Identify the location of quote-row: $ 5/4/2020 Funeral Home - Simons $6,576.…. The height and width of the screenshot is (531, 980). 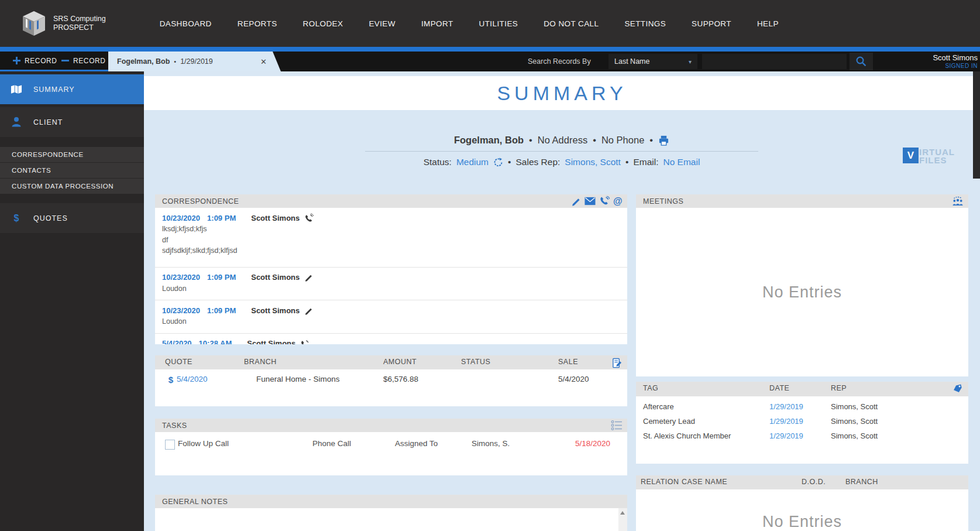
(391, 381).